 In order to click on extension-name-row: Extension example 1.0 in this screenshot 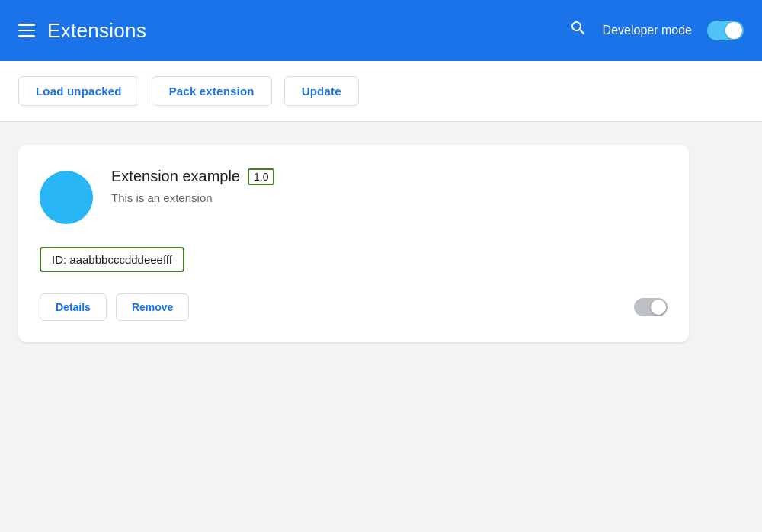, I will do `click(389, 177)`.